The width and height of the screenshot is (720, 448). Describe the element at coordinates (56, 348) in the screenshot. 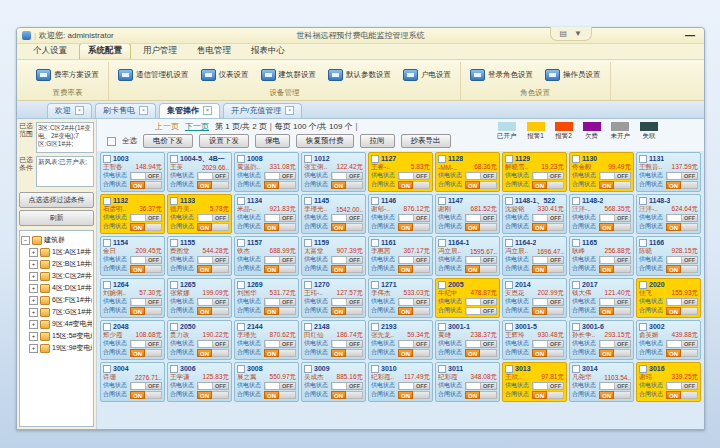

I see `tree-item: +19区:9#变电站(…` at that location.